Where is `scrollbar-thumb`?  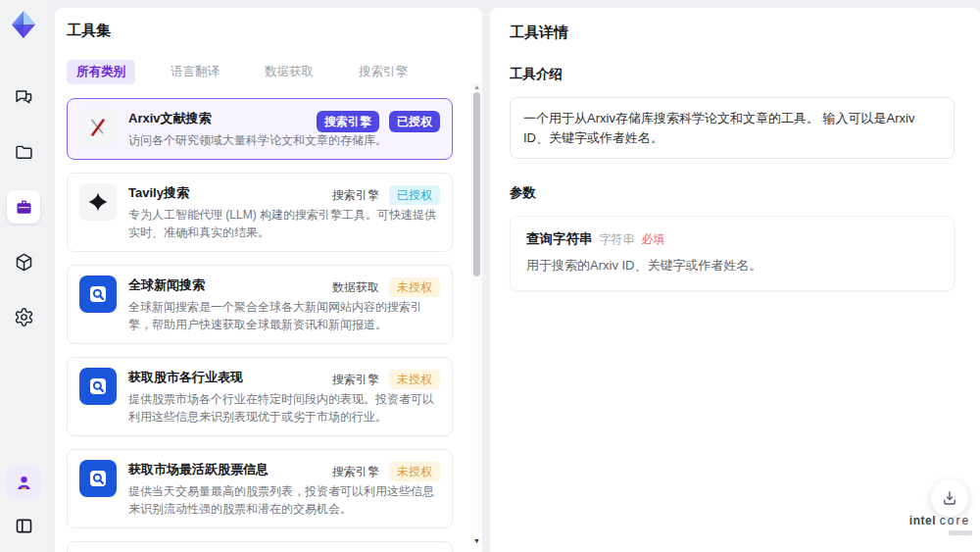 scrollbar-thumb is located at coordinates (476, 184).